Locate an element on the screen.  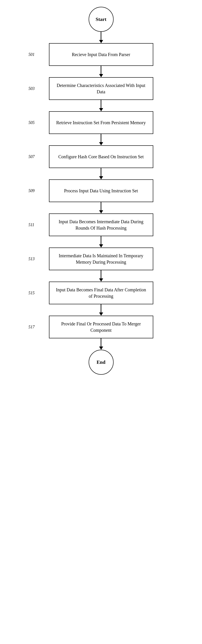
node-501-wrapper: 501 Recieve Input Data From Parser is located at coordinates (101, 54).